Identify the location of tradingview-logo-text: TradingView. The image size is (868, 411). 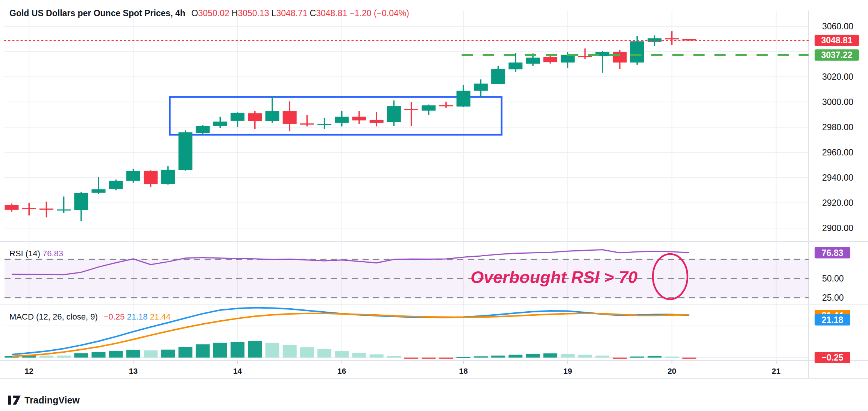
(52, 400).